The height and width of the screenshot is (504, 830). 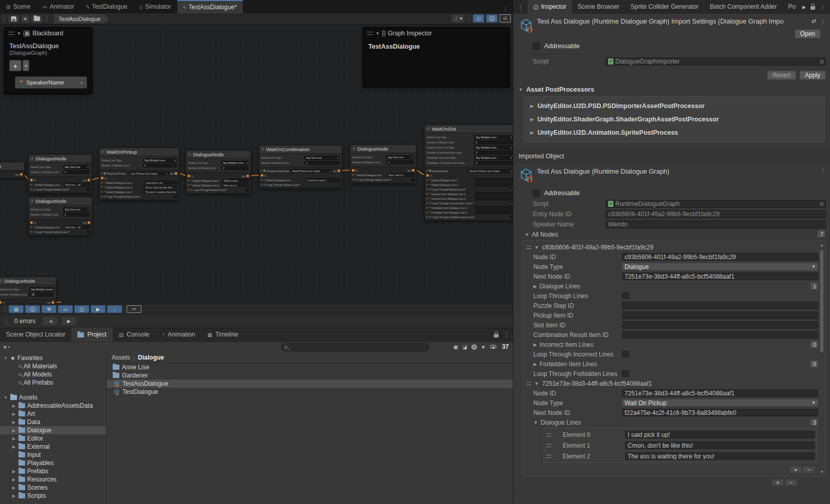 I want to click on file-item-testassdialogue: {}TestAssDialogue, so click(x=309, y=384).